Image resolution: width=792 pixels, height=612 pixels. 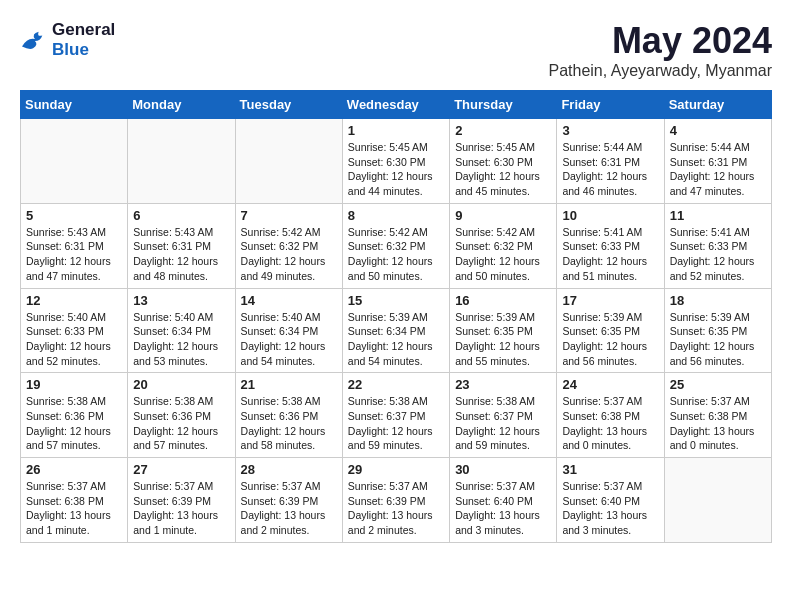 I want to click on calendar-week-3: 12Sunrise: 5:40 AM Sunset: 6:33 PM Dayli…, so click(x=396, y=330).